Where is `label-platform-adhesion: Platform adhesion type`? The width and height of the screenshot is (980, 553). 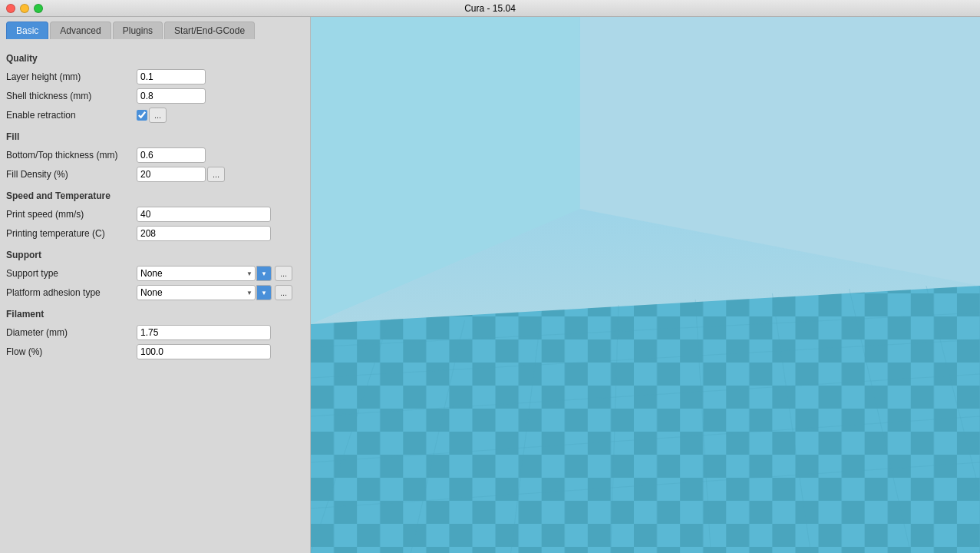
label-platform-adhesion: Platform adhesion type is located at coordinates (71, 293).